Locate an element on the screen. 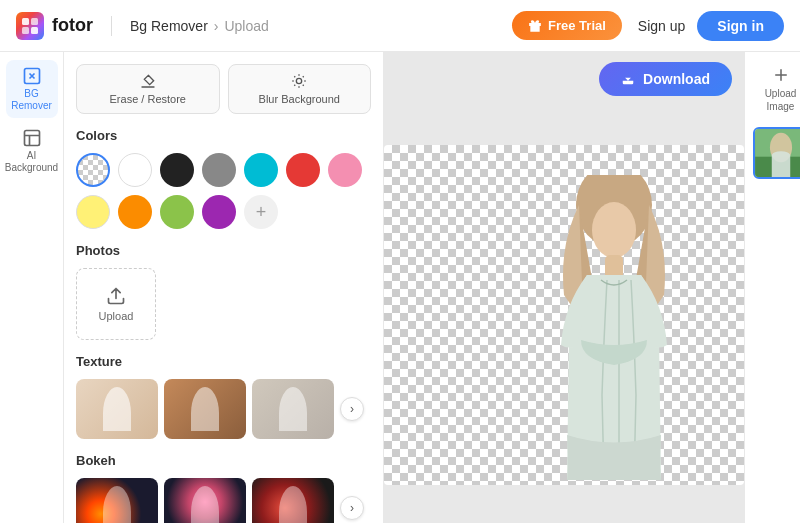 Image resolution: width=800 pixels, height=523 pixels. color-red is located at coordinates (303, 170).